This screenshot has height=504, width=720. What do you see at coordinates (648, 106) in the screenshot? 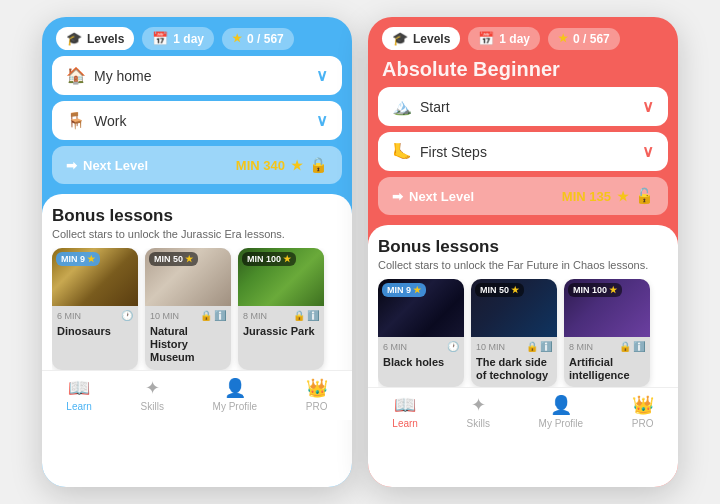
I see `chevron-start: ∨` at bounding box center [648, 106].